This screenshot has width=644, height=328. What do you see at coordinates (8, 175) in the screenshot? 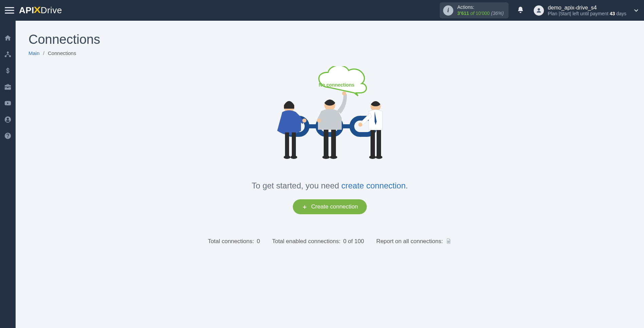
I see `sidebar` at bounding box center [8, 175].